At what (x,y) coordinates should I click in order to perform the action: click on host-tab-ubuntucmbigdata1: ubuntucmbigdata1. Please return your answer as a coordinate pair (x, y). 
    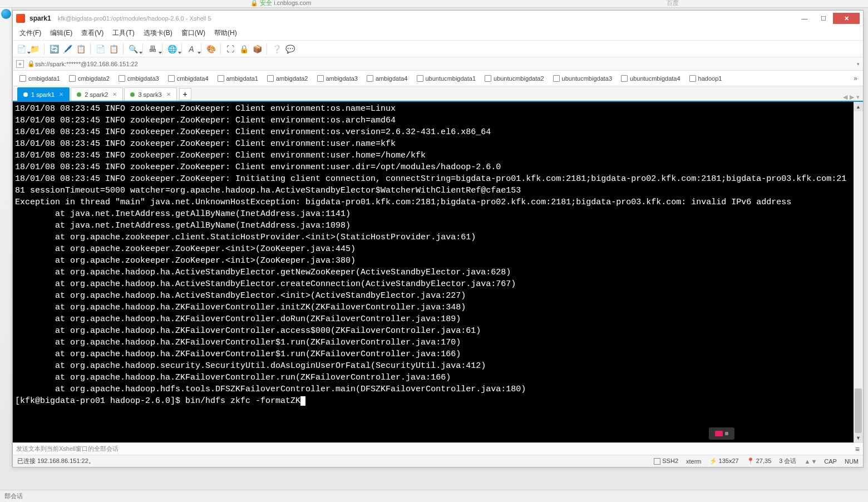
    Looking at the image, I should click on (446, 78).